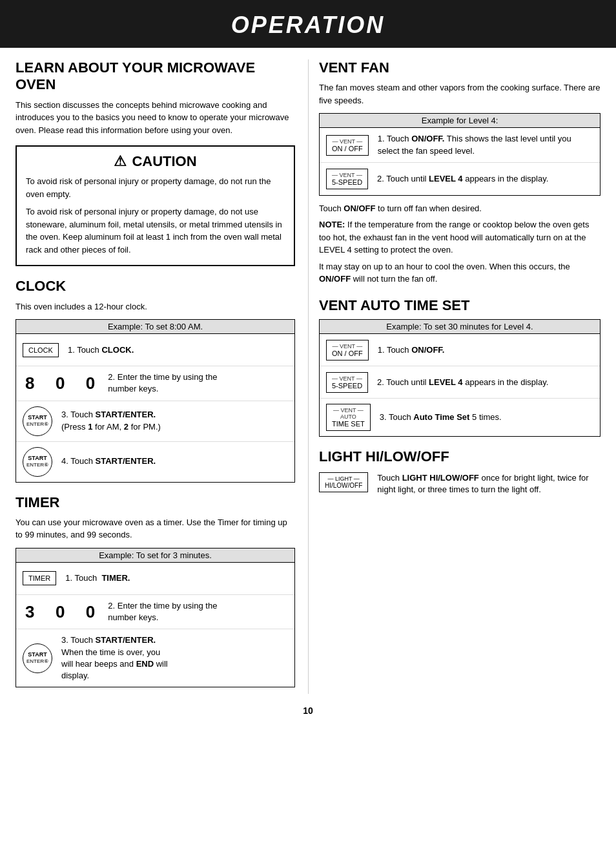  Describe the element at coordinates (460, 350) in the screenshot. I see `vent-auto-step-1: — VENT — ON / OFF 1. Touch ON/OFF.` at that location.